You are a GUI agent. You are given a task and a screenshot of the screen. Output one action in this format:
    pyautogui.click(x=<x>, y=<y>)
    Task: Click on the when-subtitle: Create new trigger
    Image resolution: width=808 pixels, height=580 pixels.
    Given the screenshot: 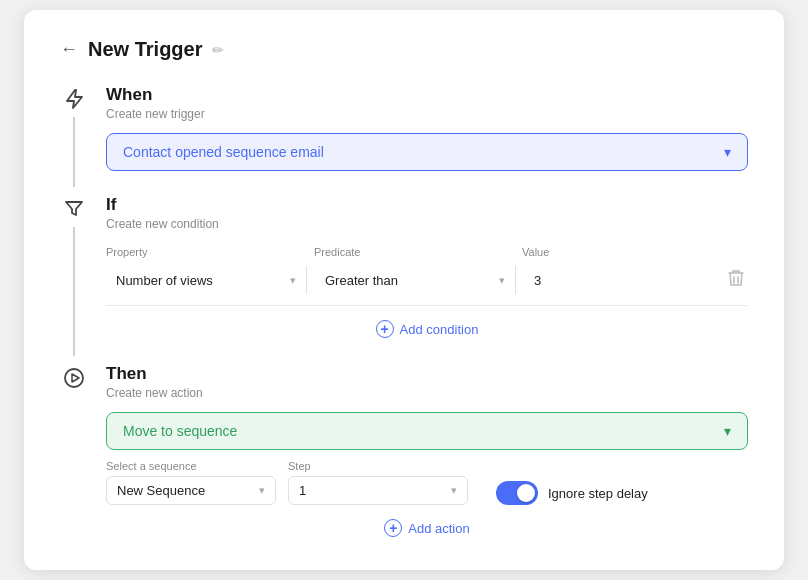 What is the action you would take?
    pyautogui.click(x=427, y=114)
    